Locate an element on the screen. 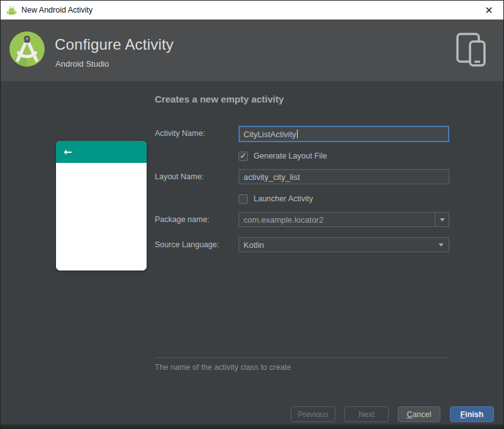 This screenshot has height=429, width=504. activity-name-label: Activity Name: is located at coordinates (180, 133).